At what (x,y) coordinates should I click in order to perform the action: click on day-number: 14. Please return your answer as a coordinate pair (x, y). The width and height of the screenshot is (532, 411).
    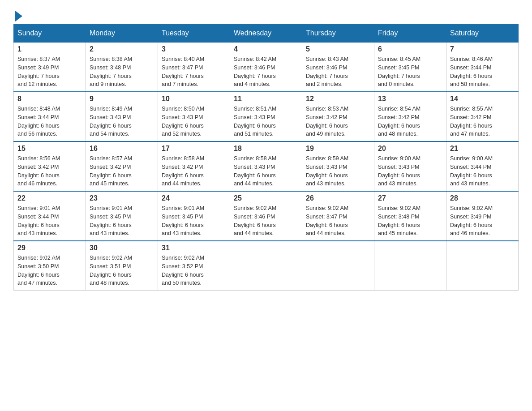
    Looking at the image, I should click on (482, 99).